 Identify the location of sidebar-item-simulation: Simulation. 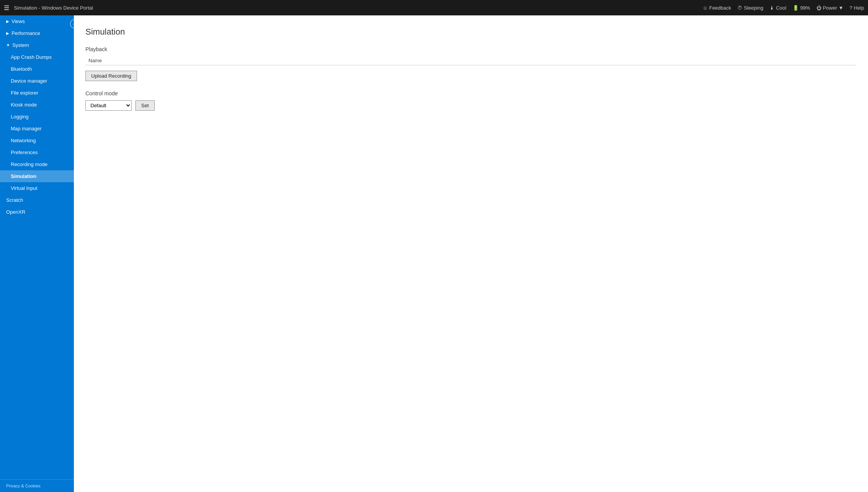
(37, 176).